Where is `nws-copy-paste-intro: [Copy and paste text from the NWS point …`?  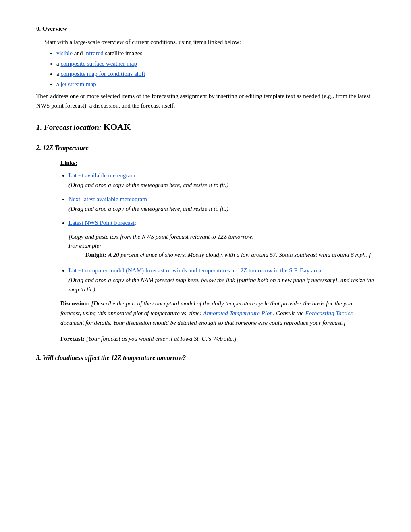 nws-copy-paste-intro: [Copy and paste text from the NWS point … is located at coordinates (161, 237).